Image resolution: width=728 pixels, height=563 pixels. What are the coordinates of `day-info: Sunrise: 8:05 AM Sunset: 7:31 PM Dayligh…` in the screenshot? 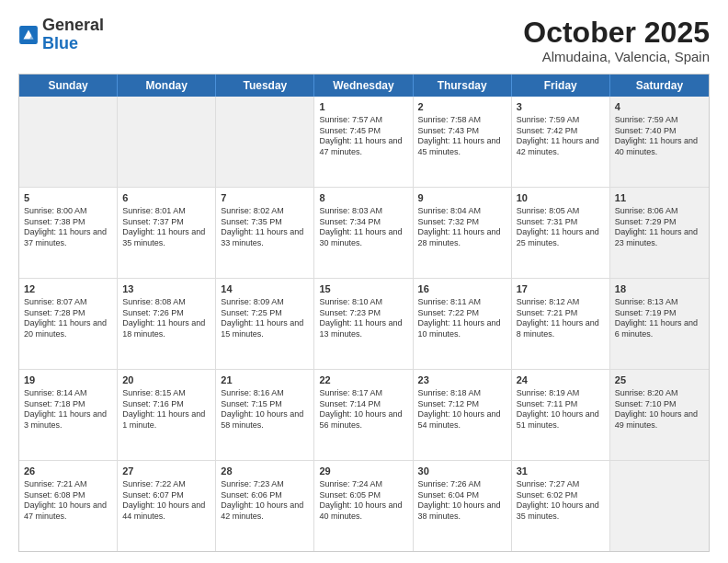 It's located at (561, 228).